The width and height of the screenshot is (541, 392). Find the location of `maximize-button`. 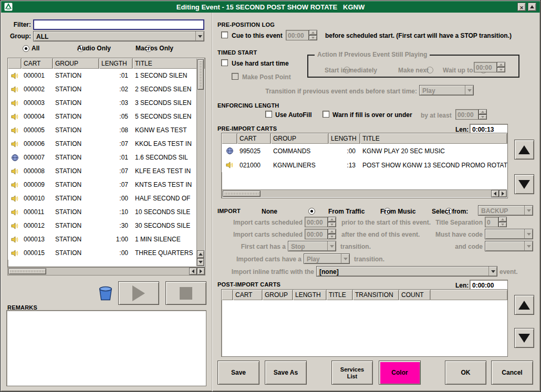

maximize-button is located at coordinates (532, 7).